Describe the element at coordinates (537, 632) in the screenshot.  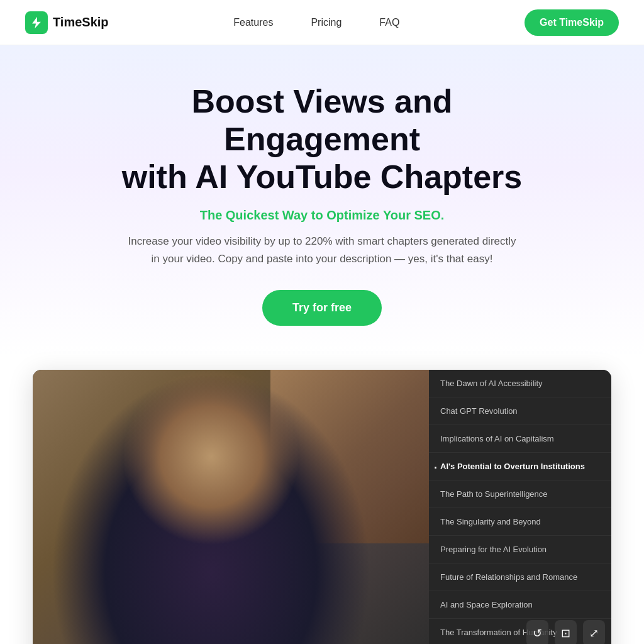
I see `refresh-button: ↺` at that location.